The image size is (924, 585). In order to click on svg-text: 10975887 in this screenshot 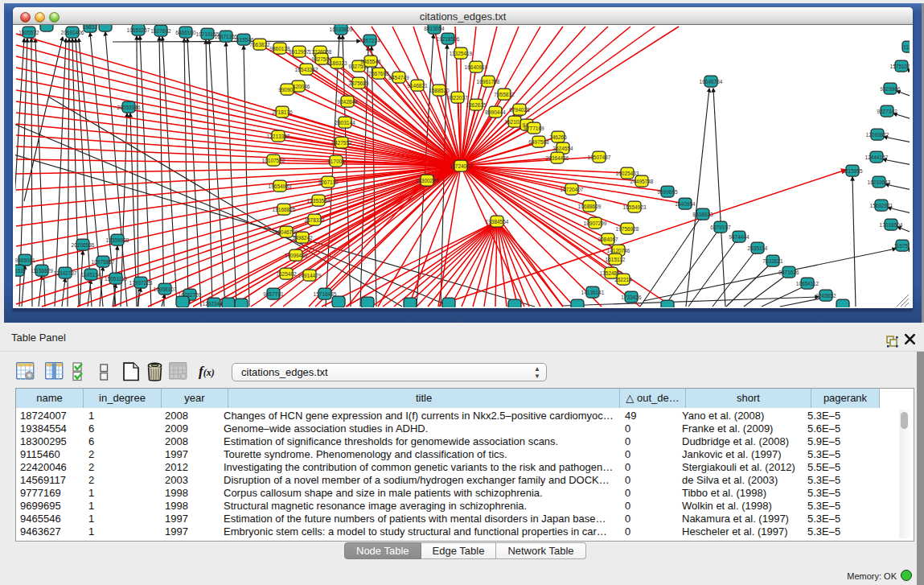, I will do `click(103, 262)`.